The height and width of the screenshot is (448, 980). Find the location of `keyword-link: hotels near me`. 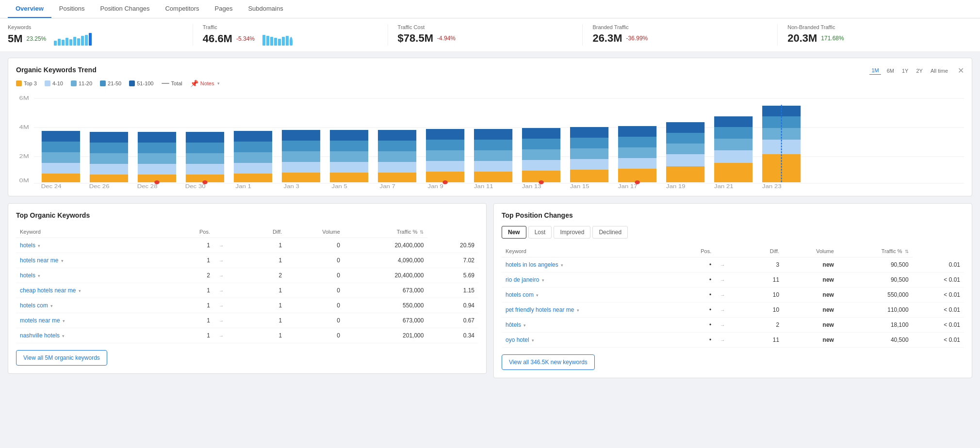

keyword-link: hotels near me is located at coordinates (39, 260).